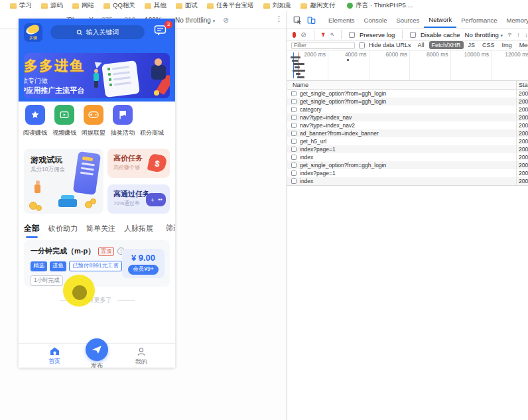 The image size is (528, 420). Describe the element at coordinates (527, 35) in the screenshot. I see `export-har-button: ↓` at that location.